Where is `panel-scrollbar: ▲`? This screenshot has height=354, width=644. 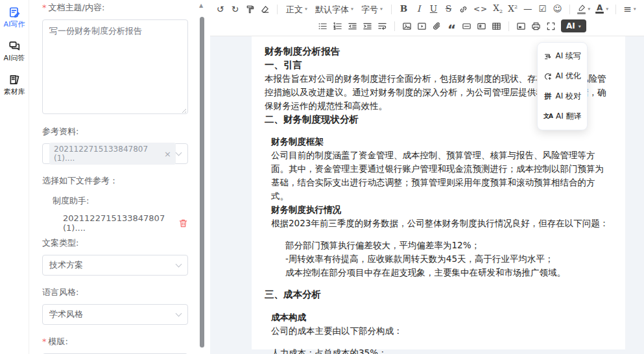 panel-scrollbar: ▲ is located at coordinates (202, 177).